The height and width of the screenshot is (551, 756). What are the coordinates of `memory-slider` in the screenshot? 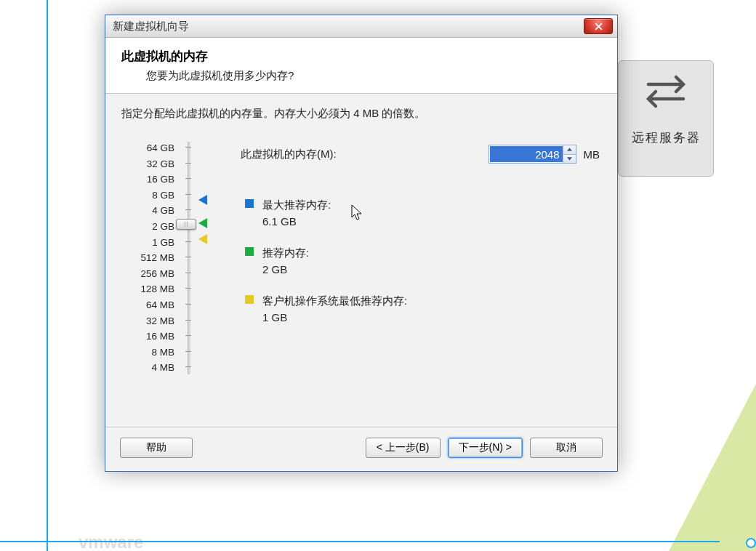 It's located at (188, 258).